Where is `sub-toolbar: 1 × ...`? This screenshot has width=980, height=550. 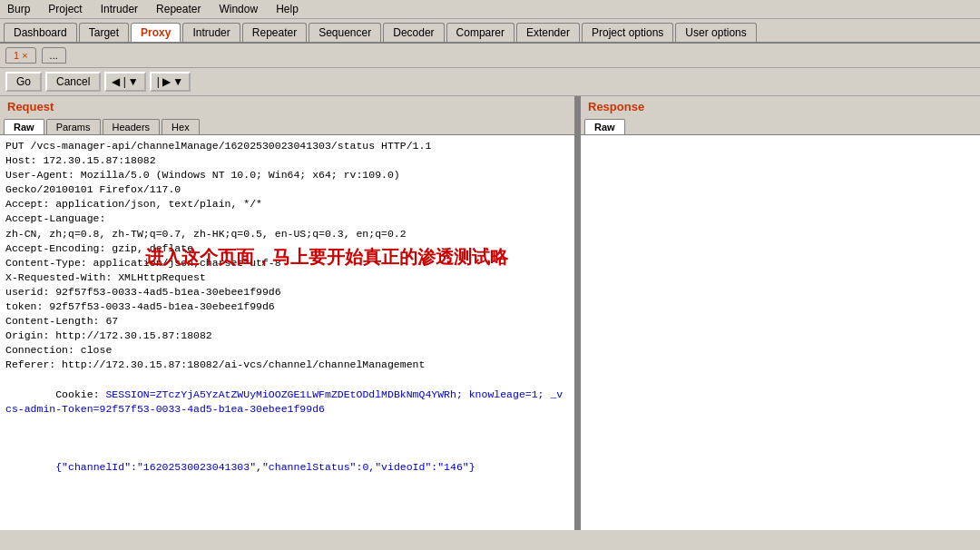 sub-toolbar: 1 × ... is located at coordinates (490, 56).